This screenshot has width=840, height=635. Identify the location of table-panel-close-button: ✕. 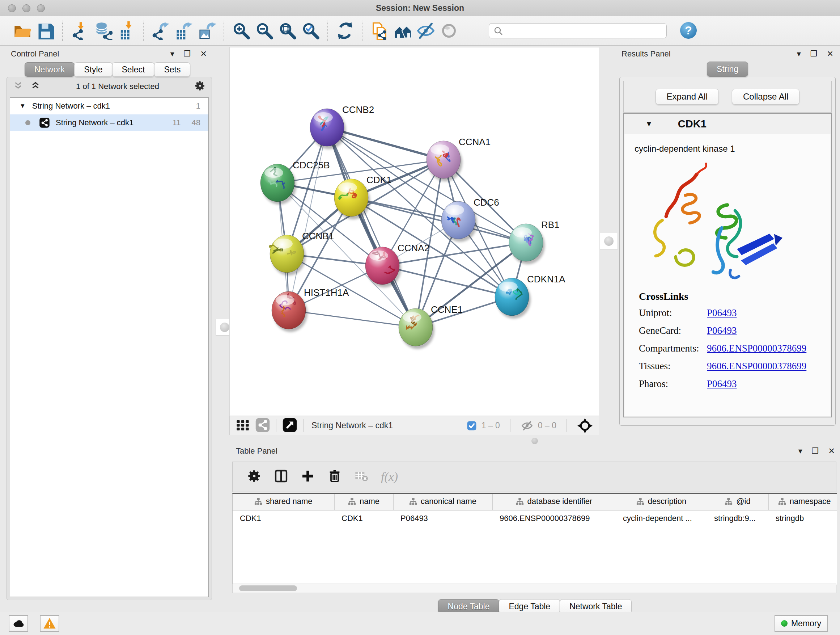
(832, 451).